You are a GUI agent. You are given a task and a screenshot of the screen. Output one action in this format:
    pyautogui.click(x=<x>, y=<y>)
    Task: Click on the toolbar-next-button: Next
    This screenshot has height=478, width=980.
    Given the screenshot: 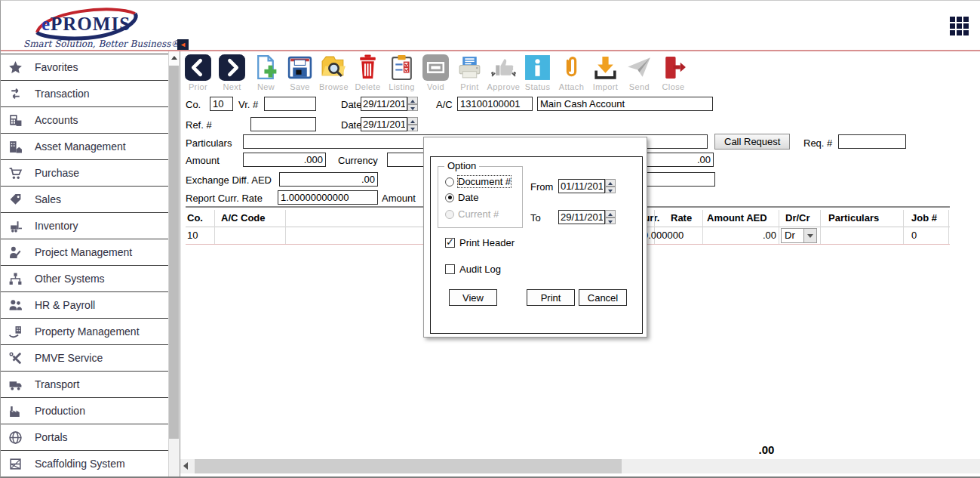 What is the action you would take?
    pyautogui.click(x=232, y=72)
    